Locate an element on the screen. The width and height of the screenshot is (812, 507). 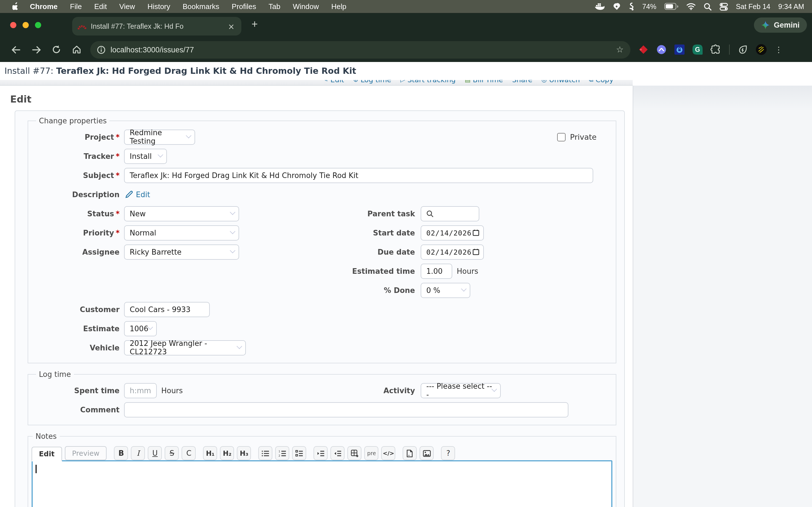
indent-icon is located at coordinates (321, 453).